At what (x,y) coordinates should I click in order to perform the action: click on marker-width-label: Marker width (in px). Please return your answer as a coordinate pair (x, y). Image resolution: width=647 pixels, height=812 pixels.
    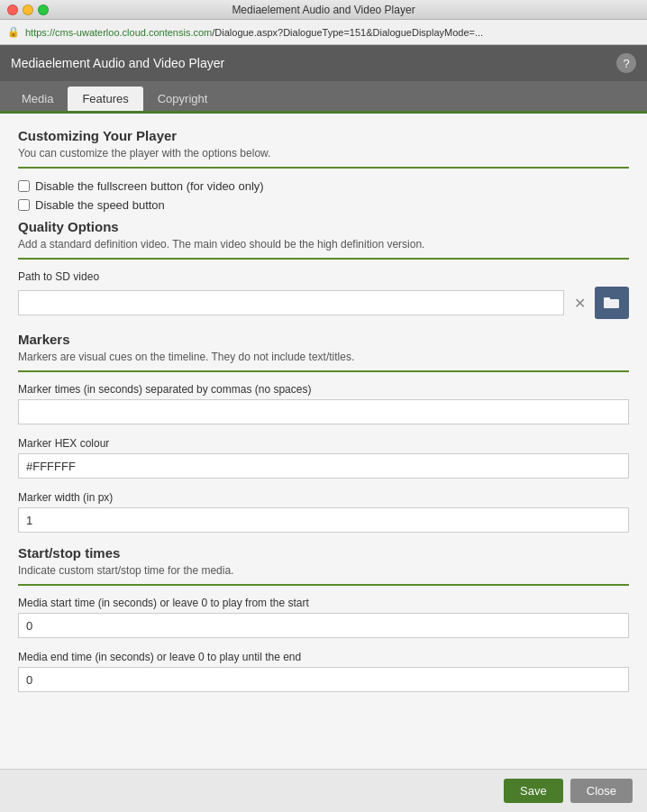
    Looking at the image, I should click on (324, 497).